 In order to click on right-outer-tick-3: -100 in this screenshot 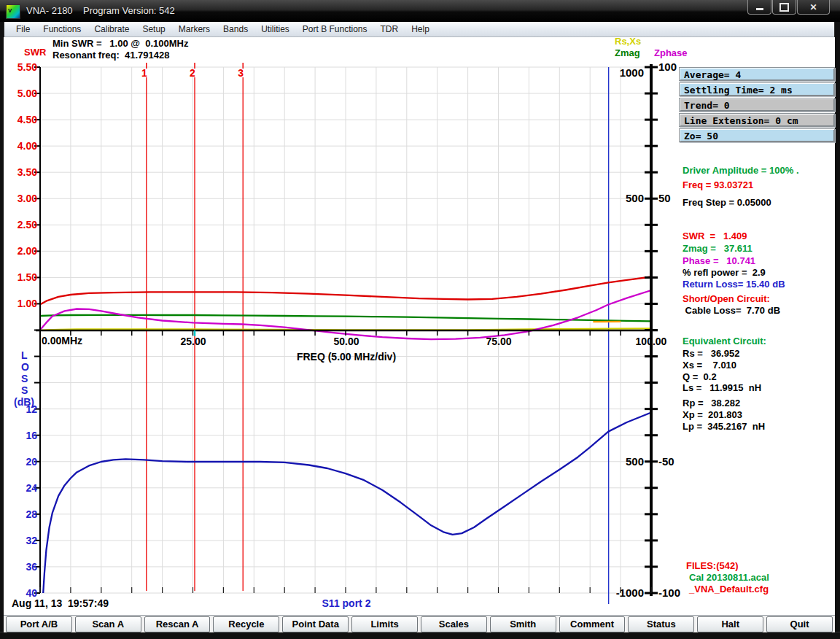, I will do `click(669, 592)`.